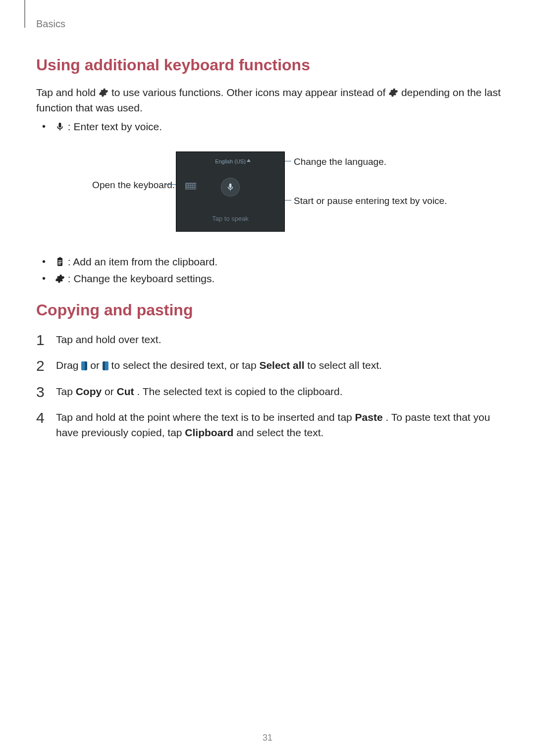 Image resolution: width=535 pixels, height=756 pixels. Describe the element at coordinates (142, 278) in the screenshot. I see `bullet-settings-text: : Change the keyboard settings.` at that location.